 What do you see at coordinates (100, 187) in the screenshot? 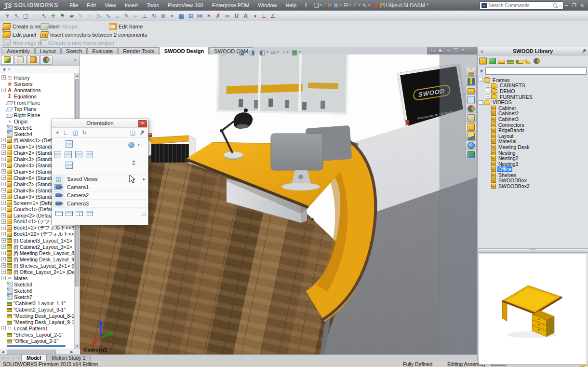
I see `camera-row: Camera1` at bounding box center [100, 187].